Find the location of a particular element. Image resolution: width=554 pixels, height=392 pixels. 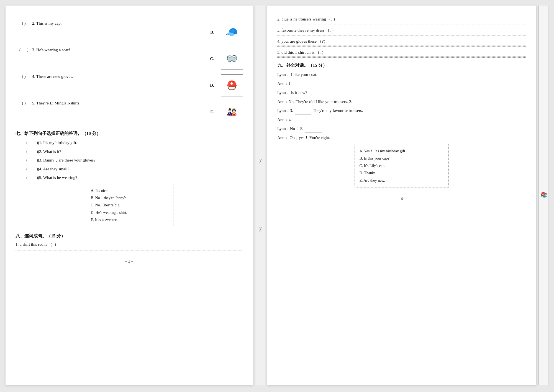

match-right-4: D. ⛑️ is located at coordinates (223, 85).